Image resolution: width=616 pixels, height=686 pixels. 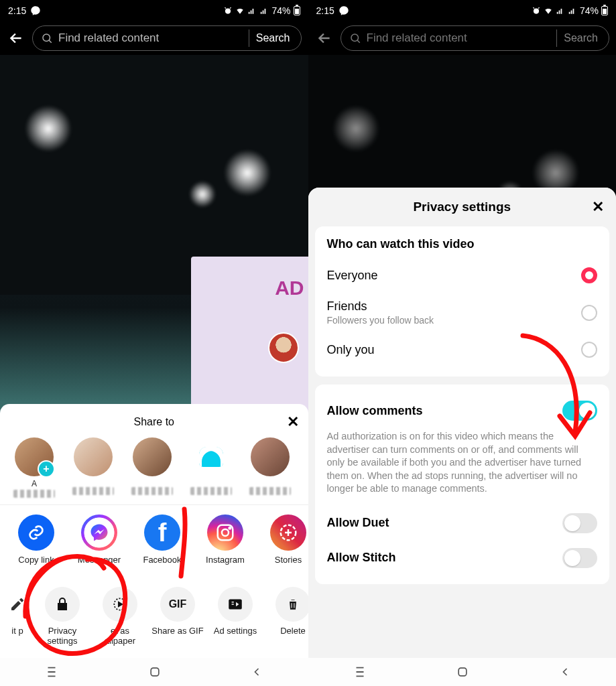 What do you see at coordinates (120, 616) in the screenshot?
I see `action-set-wallpaper: et as allpaper` at bounding box center [120, 616].